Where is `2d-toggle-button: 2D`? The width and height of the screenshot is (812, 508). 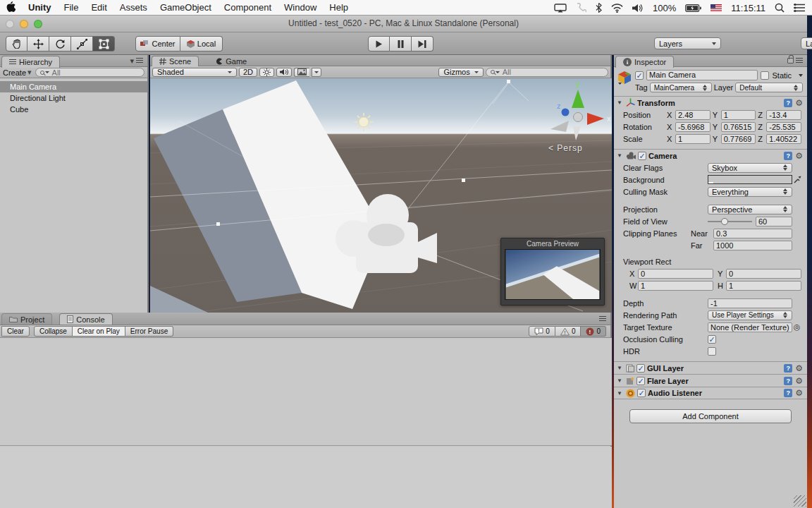
2d-toggle-button: 2D is located at coordinates (248, 72).